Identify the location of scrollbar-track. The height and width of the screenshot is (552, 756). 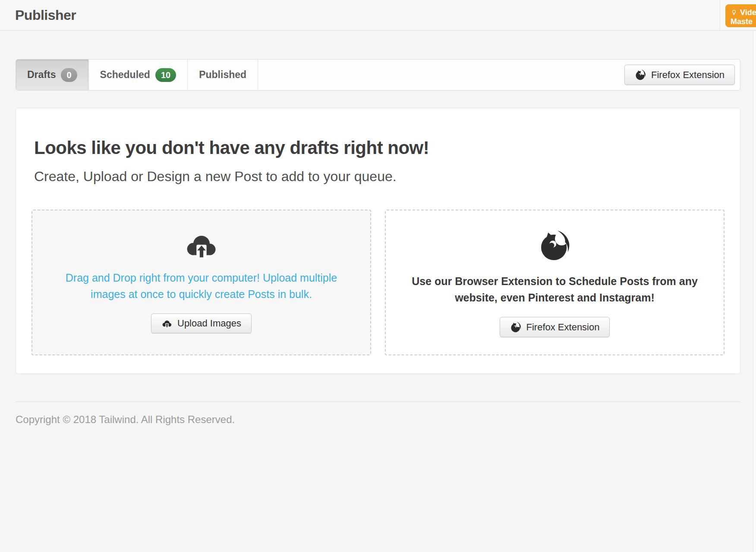
(754, 292).